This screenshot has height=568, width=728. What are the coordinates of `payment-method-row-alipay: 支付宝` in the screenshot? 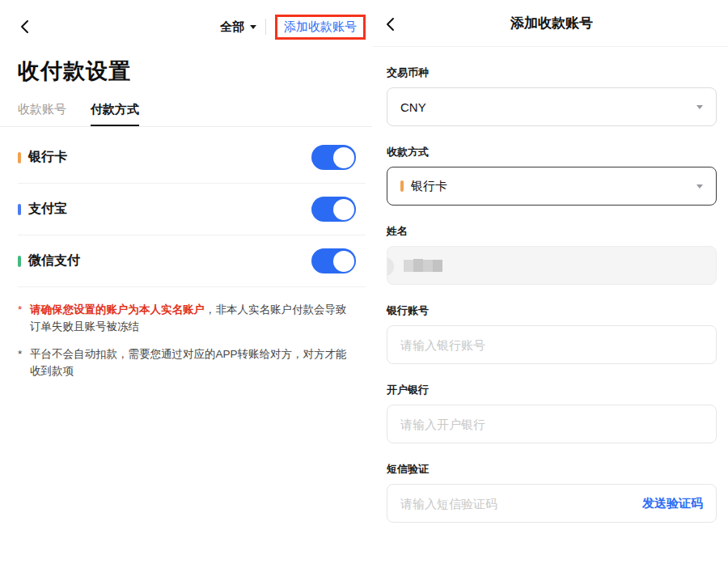 It's located at (192, 209).